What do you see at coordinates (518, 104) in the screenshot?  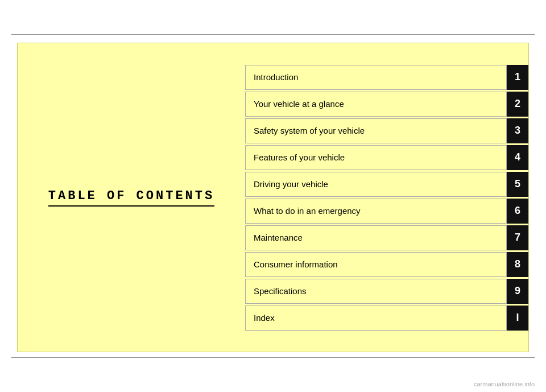 I see `toc-item-number: 2` at bounding box center [518, 104].